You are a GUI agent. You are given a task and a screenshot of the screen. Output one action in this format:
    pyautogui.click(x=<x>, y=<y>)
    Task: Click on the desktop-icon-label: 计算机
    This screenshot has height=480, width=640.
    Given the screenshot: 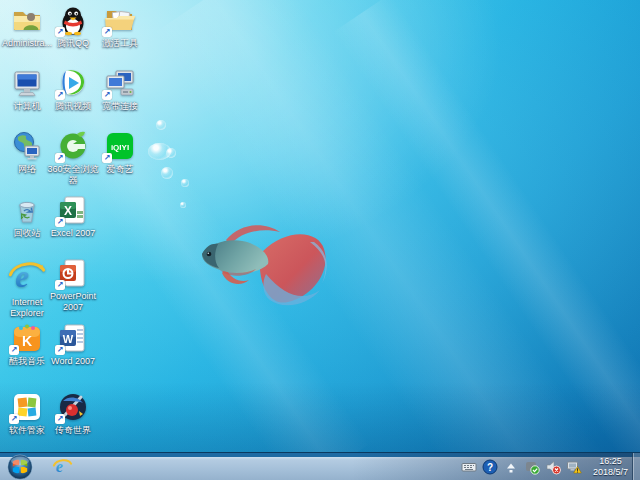 What is the action you would take?
    pyautogui.click(x=27, y=106)
    